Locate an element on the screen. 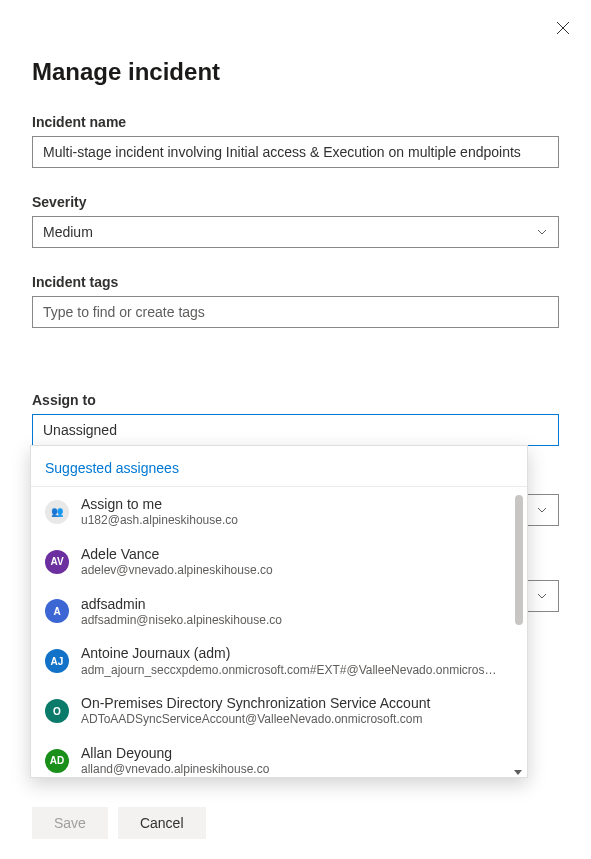  assignee-item: 👥Assign to meu182@ash.alpineskihouse.co is located at coordinates (271, 512).